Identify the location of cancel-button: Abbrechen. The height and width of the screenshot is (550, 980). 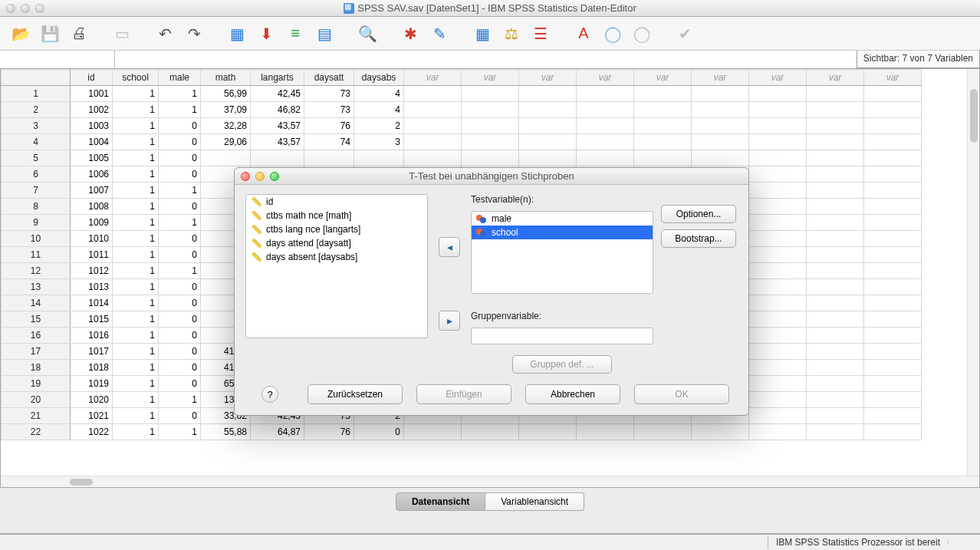
(573, 394).